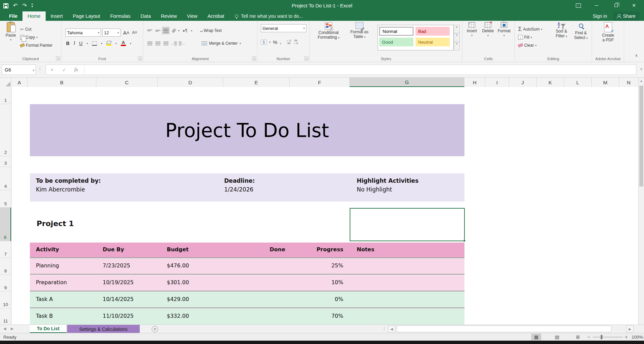 This screenshot has width=644, height=344. I want to click on share-button: Share, so click(626, 16).